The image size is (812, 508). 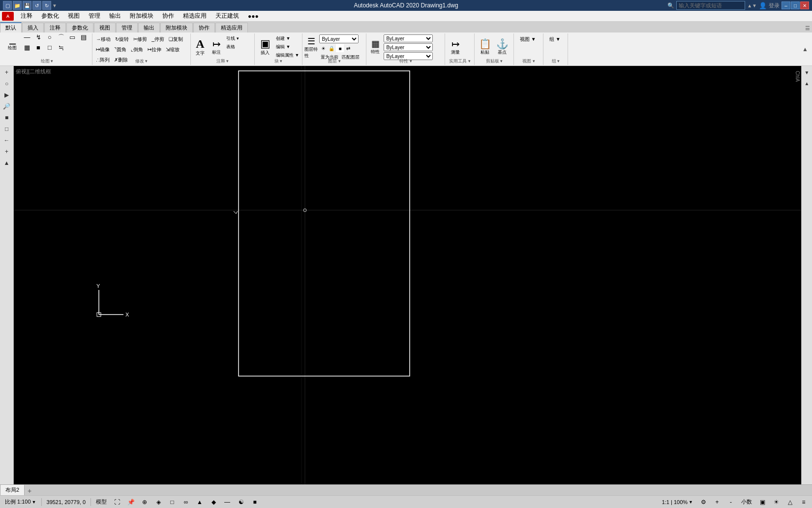 What do you see at coordinates (27, 48) in the screenshot?
I see `gradient-btn: ▦` at bounding box center [27, 48].